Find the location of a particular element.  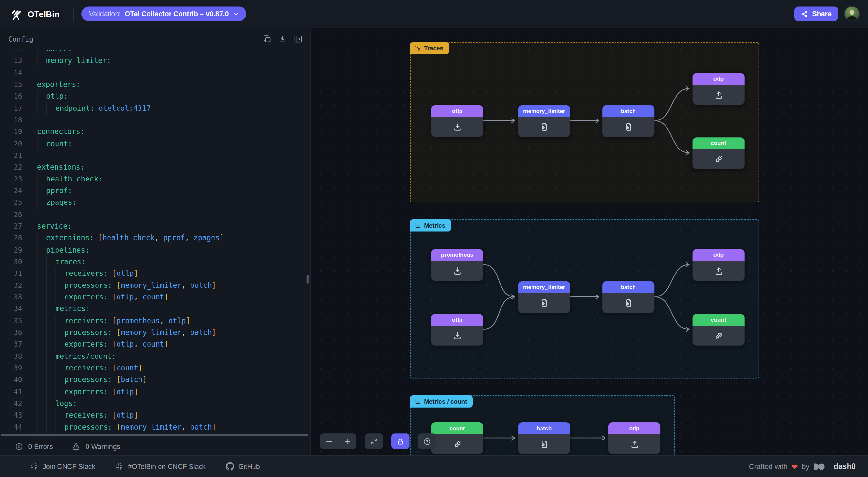

zoom-in-button is located at coordinates (347, 441).